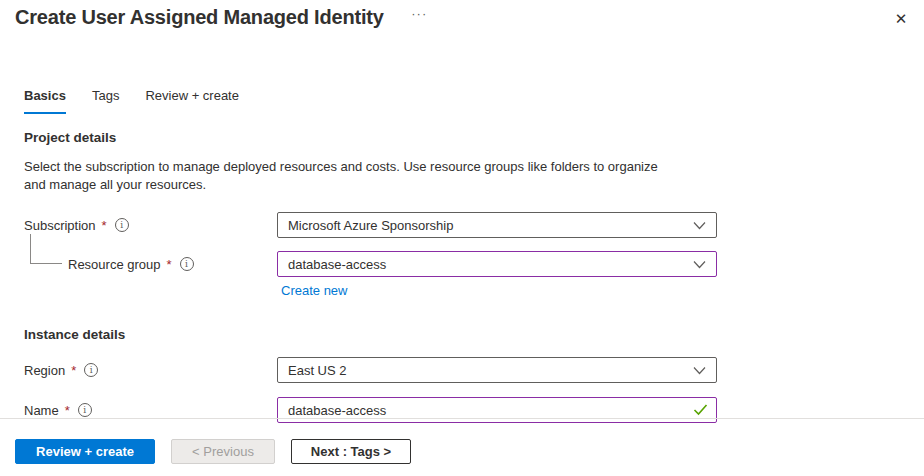 The width and height of the screenshot is (924, 476). Describe the element at coordinates (474, 101) in the screenshot. I see `tab-bar: Basics Tags Review + create` at that location.